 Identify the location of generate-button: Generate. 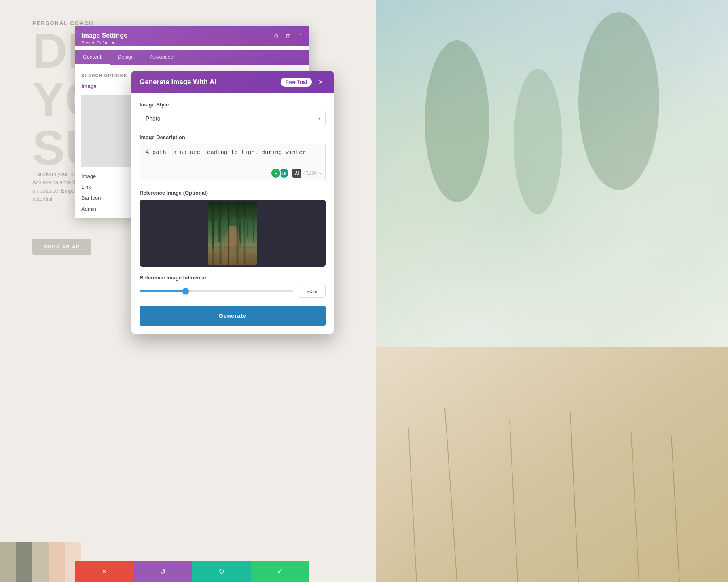
(233, 315).